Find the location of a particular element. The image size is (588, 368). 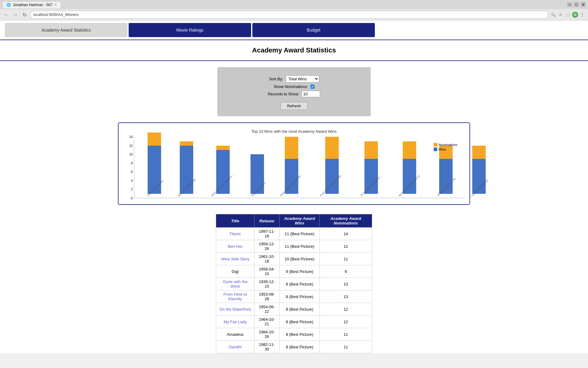

y-label-2: 2 is located at coordinates (132, 190).